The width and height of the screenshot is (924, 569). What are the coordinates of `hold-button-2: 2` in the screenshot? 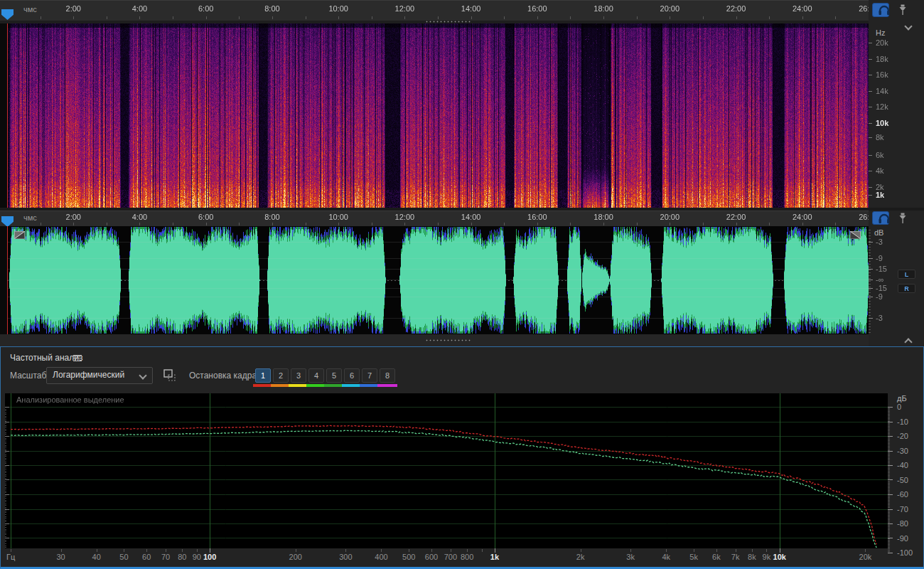 It's located at (281, 376).